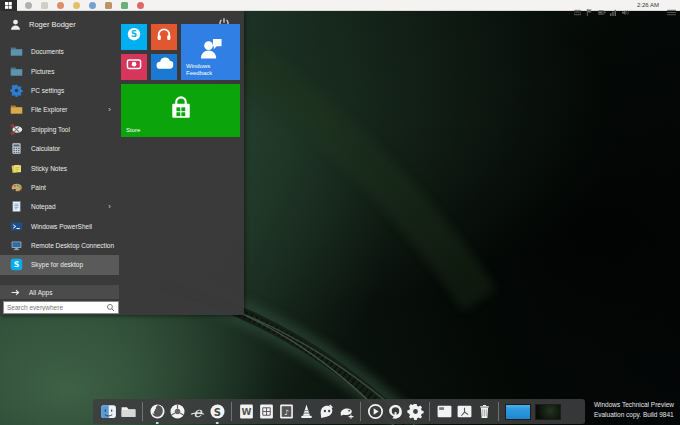 This screenshot has width=680, height=425. I want to click on menu-item-calculator: Calculator, so click(60, 148).